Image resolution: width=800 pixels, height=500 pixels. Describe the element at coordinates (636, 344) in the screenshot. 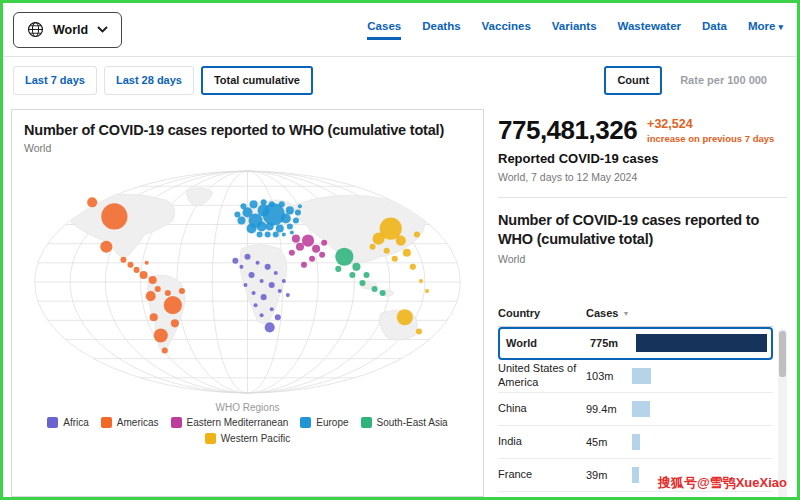

I see `table-row-world: World775m` at that location.